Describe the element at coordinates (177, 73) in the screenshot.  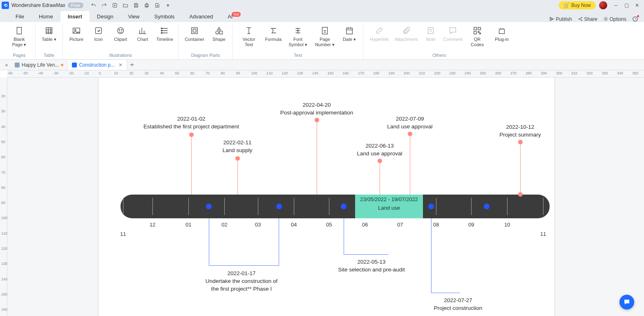
I see `ruler-h-tick: 50` at that location.